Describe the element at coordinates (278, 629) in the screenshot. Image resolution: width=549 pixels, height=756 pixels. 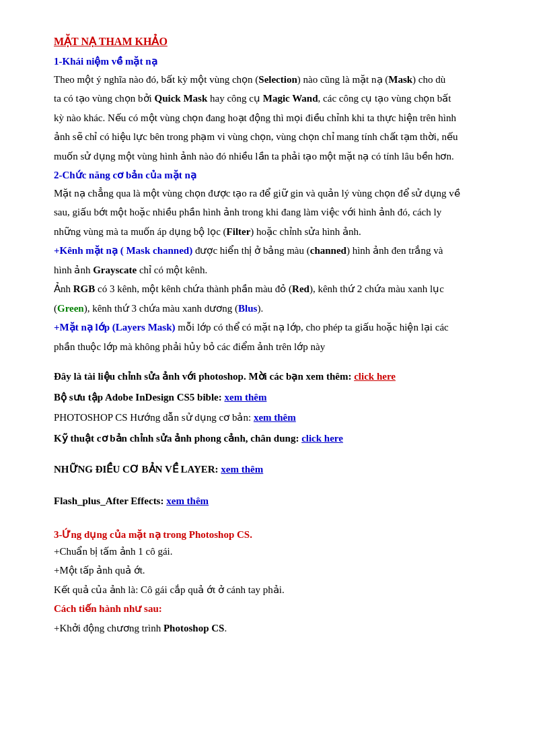
I see `section-3-item-5: +Khởi động chương trình Photoshop CS.` at that location.